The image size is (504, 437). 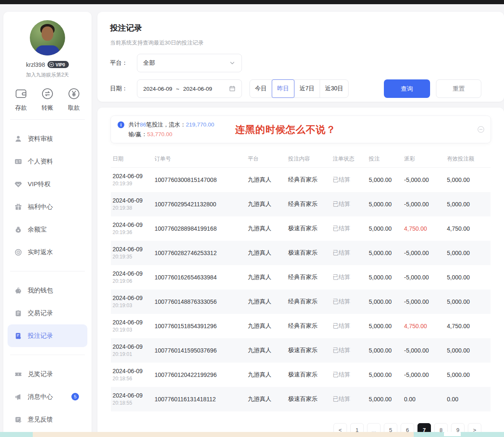 What do you see at coordinates (189, 89) in the screenshot?
I see `date-range-input: 2024-06-09 ~ 2024-06-09` at bounding box center [189, 89].